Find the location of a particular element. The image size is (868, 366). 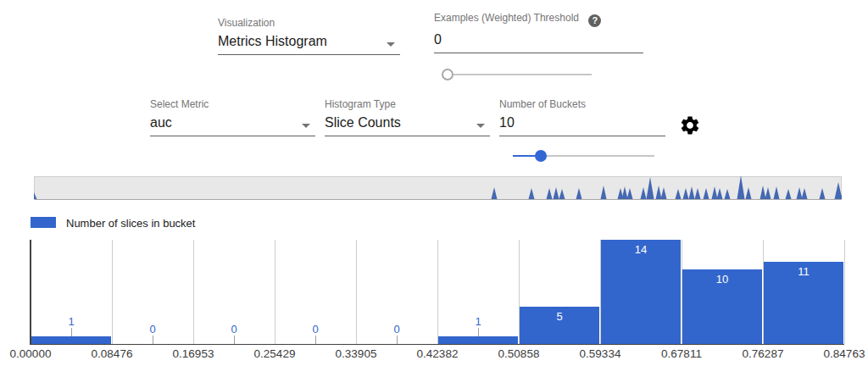

x-tick-label: 0.08476 is located at coordinates (112, 354).